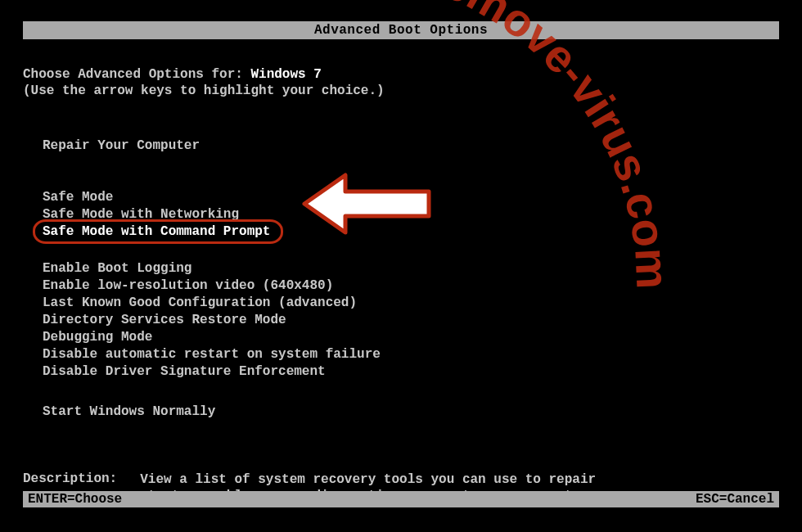 The image size is (802, 532). What do you see at coordinates (158, 232) in the screenshot?
I see `menu-item-highlighted-wrapper: Safe Mode with Command Prompt` at bounding box center [158, 232].